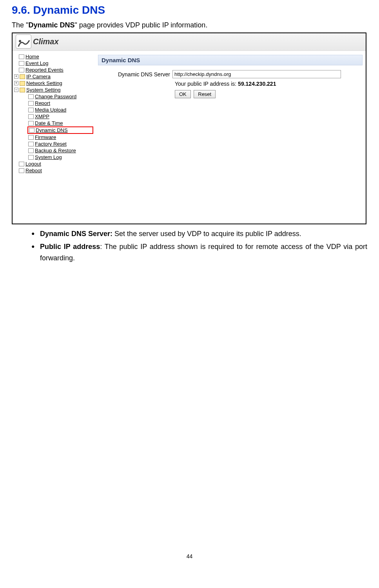 Image resolution: width=379 pixels, height=588 pixels. I want to click on logo-text: Climax, so click(46, 41).